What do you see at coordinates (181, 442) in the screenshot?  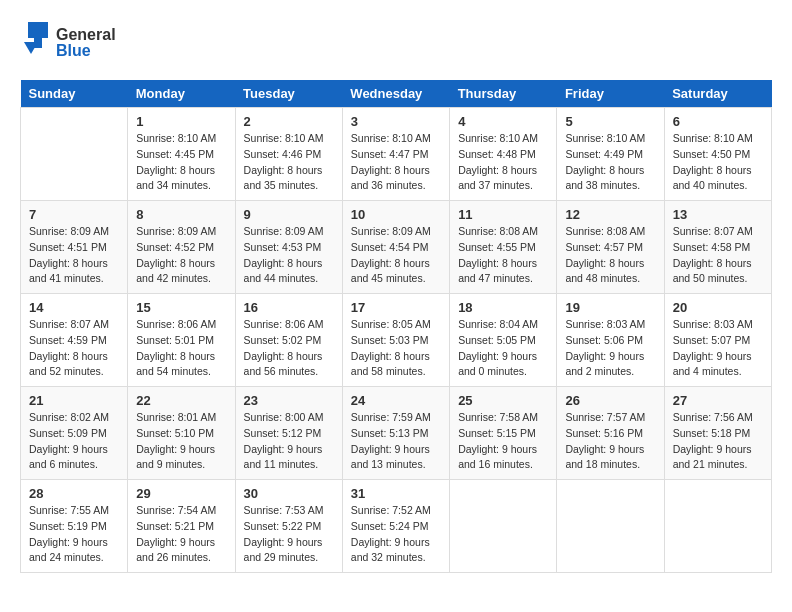 I see `day-info: Sunrise: 8:01 AMSunset: 5:10 PMDaylight:…` at bounding box center [181, 442].